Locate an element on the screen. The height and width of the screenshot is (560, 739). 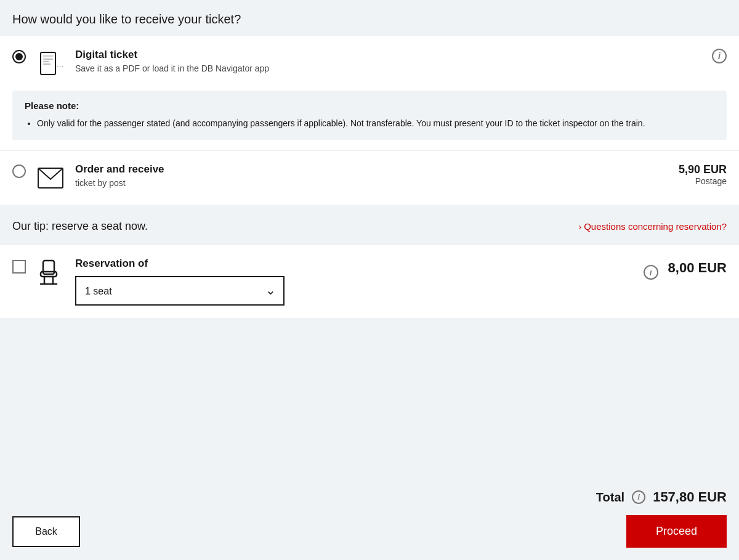
reservation-questions-link: › Questions concerning reservation? is located at coordinates (653, 227).